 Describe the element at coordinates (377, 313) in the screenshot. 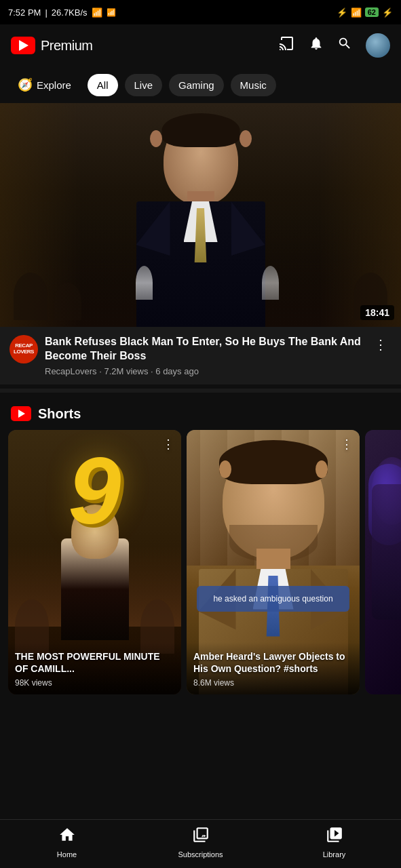

I see `video-duration: 18:41` at that location.